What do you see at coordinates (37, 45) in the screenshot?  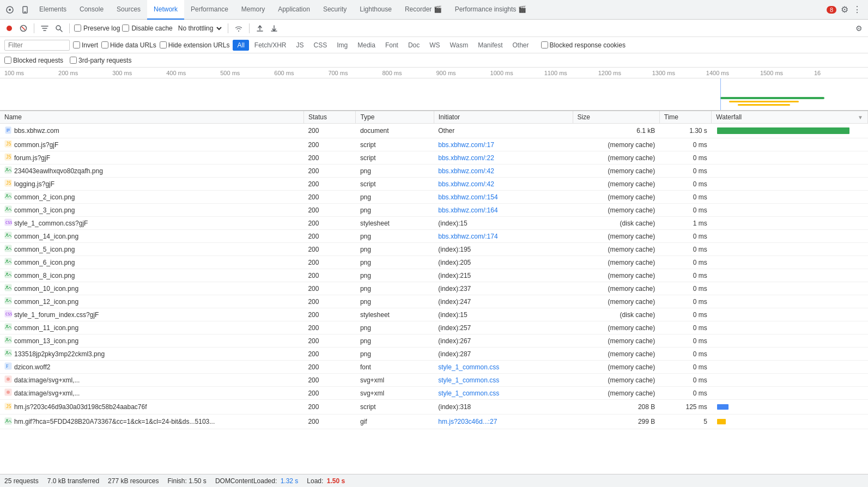 I see `filter-input` at bounding box center [37, 45].